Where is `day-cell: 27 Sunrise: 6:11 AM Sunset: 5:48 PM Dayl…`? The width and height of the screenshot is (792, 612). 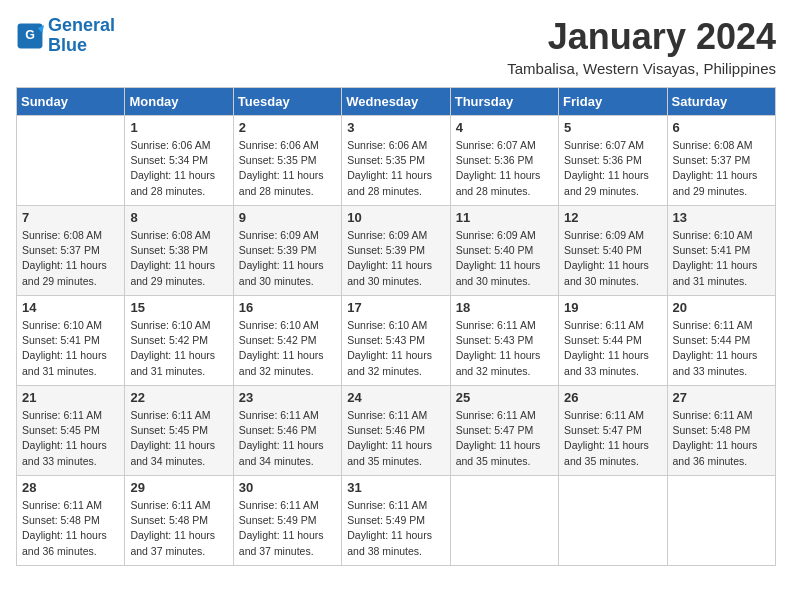
day-cell: 27 Sunrise: 6:11 AM Sunset: 5:48 PM Dayl… is located at coordinates (721, 431).